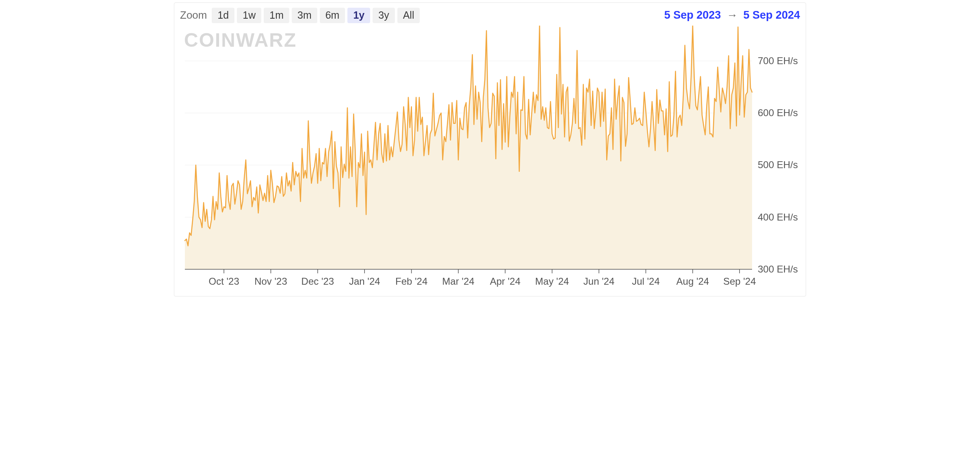 The width and height of the screenshot is (980, 463). What do you see at coordinates (778, 217) in the screenshot?
I see `y-tick-label: 400 EH/s` at bounding box center [778, 217].